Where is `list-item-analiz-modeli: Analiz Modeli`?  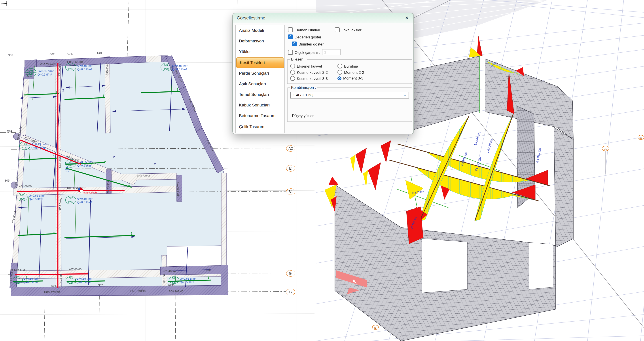
list-item-analiz-modeli: Analiz Modeli is located at coordinates (260, 30).